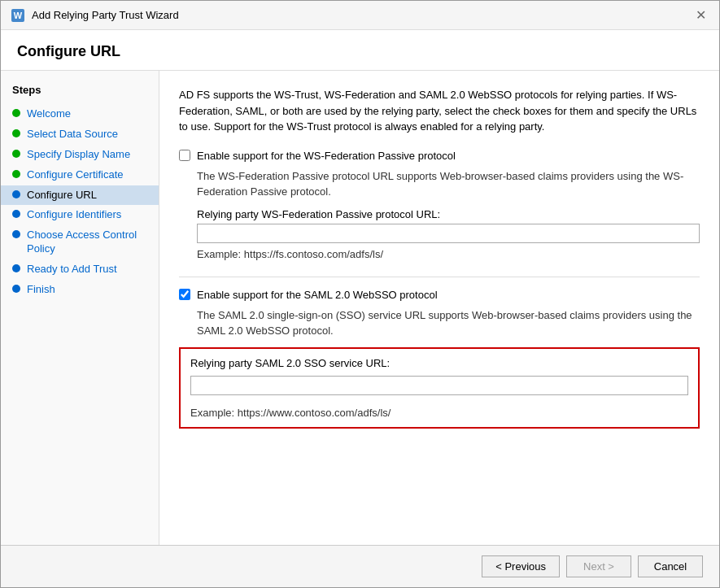 The image size is (720, 588). What do you see at coordinates (521, 566) in the screenshot?
I see `previous-button: < Previous` at bounding box center [521, 566].